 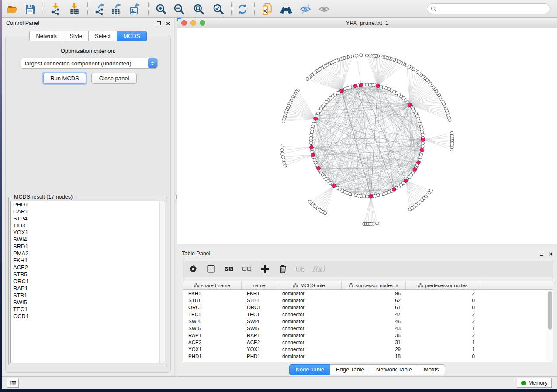 I want to click on table-row: YOX1YOX1connector291, so click(x=368, y=349).